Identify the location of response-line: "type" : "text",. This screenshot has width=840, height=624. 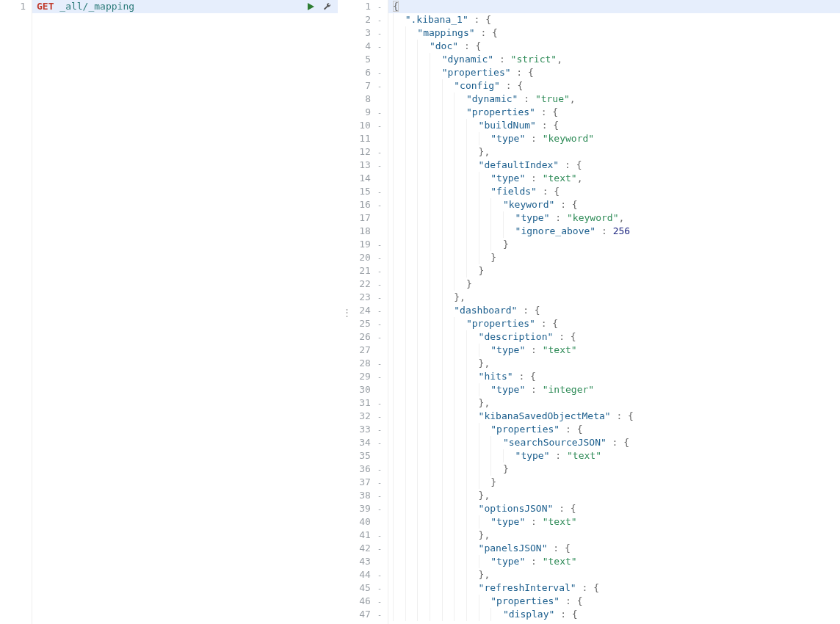
(617, 178).